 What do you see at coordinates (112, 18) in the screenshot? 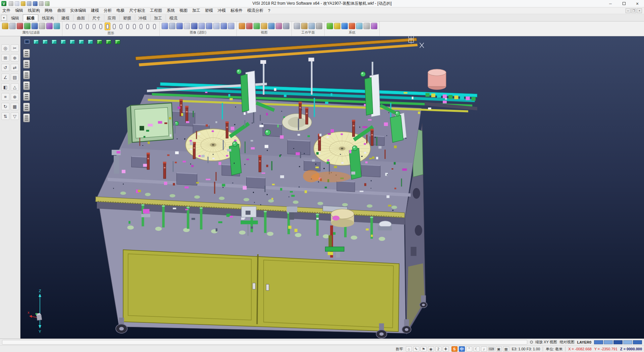
I see `tab-应用: 应用` at bounding box center [112, 18].